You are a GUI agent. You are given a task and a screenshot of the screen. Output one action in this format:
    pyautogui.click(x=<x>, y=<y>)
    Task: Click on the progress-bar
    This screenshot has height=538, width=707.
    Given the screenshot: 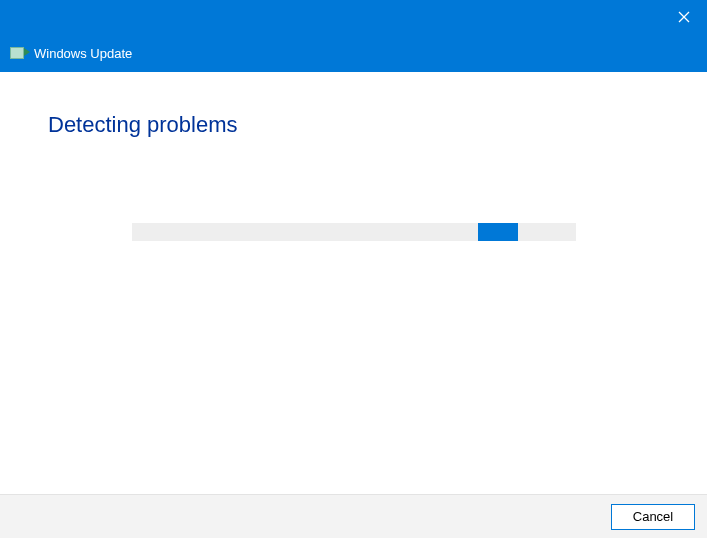 What is the action you would take?
    pyautogui.click(x=354, y=232)
    